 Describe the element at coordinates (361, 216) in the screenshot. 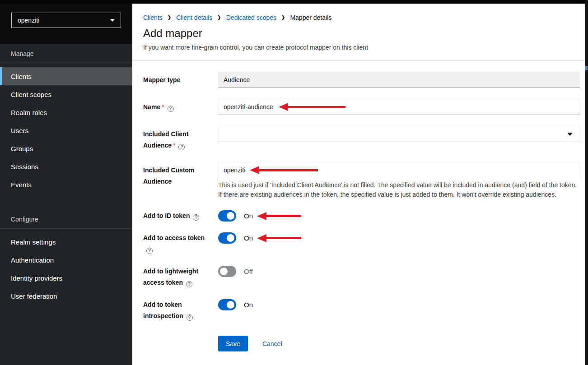

I see `form-row-add-to-id-token: Add to ID token? On` at that location.